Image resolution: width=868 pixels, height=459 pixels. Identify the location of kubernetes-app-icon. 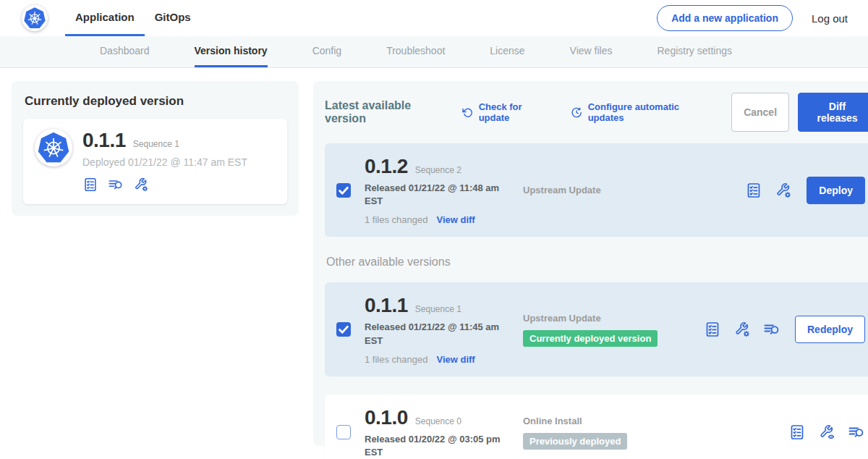
(54, 148).